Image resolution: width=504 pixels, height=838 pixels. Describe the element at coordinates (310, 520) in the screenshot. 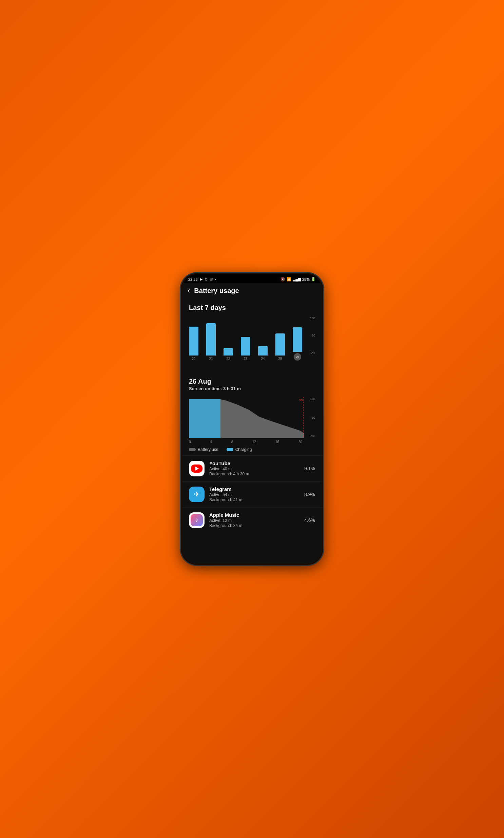

I see `apple-music-percent: 4.6%` at that location.